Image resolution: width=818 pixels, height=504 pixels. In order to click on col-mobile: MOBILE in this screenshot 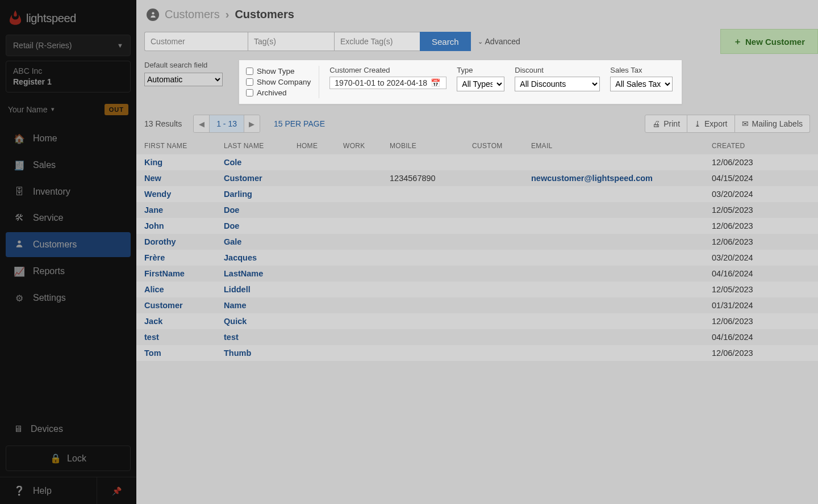, I will do `click(431, 146)`.